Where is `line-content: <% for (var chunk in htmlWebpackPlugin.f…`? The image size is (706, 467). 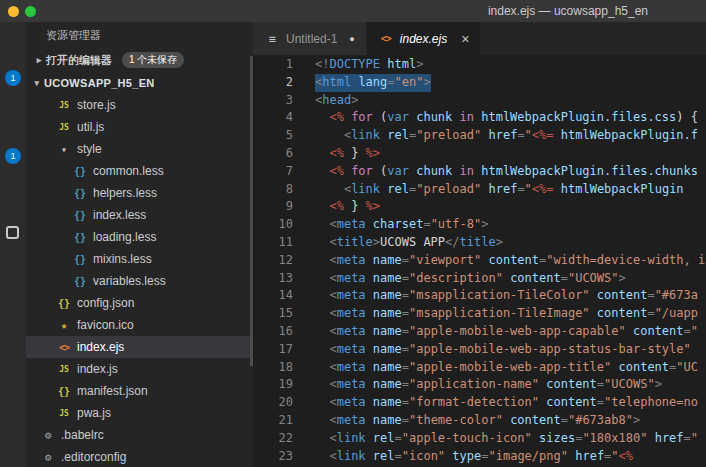 line-content: <% for (var chunk in htmlWebpackPlugin.f… is located at coordinates (506, 118).